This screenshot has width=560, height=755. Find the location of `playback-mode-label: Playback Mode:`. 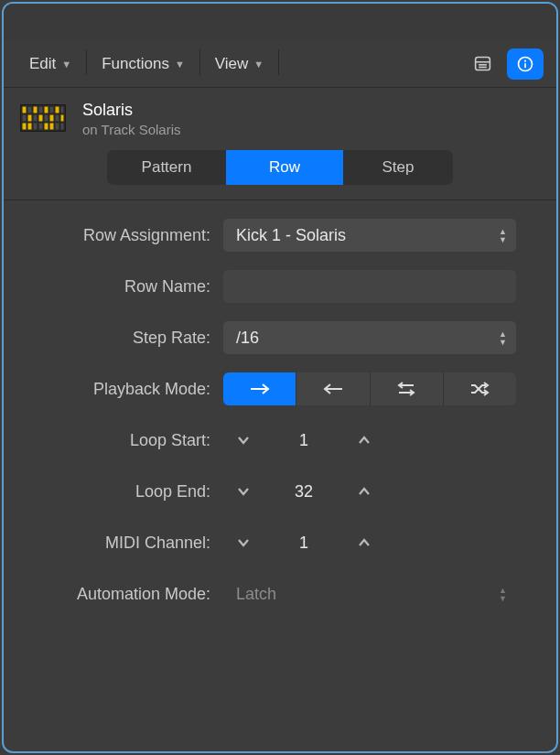

playback-mode-label: Playback Mode: is located at coordinates (122, 390).